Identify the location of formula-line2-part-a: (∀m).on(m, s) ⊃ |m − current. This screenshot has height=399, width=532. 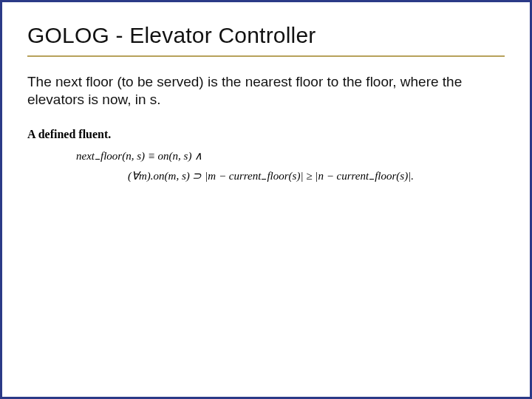
(194, 176).